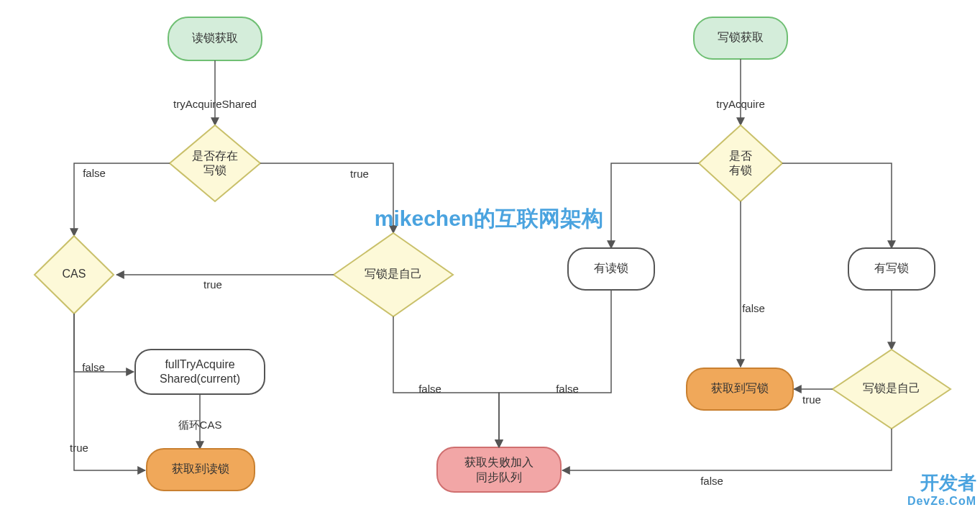 This screenshot has width=980, height=520. I want to click on label-has-lock-l2: 有锁, so click(741, 170).